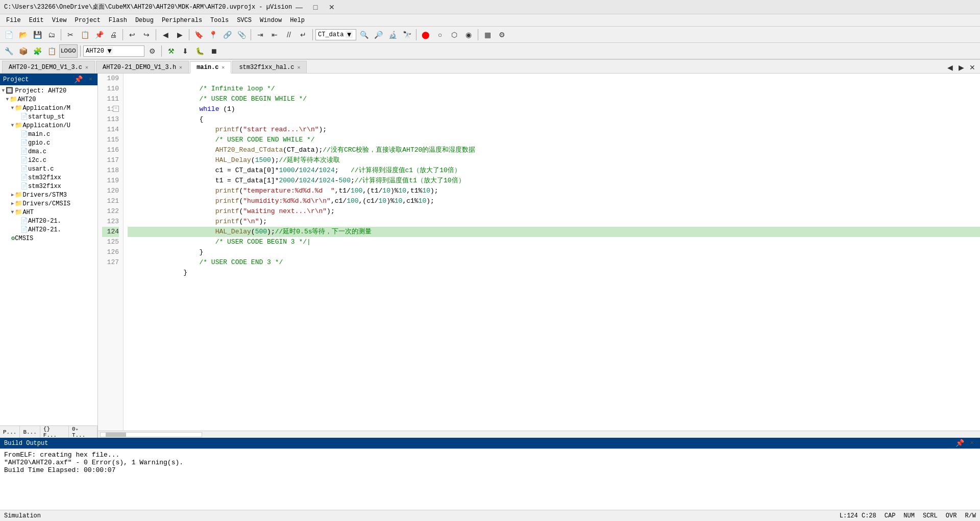 The width and height of the screenshot is (980, 521). Describe the element at coordinates (49, 169) in the screenshot. I see `sidebar-item-usart: 📄 usart.c` at that location.